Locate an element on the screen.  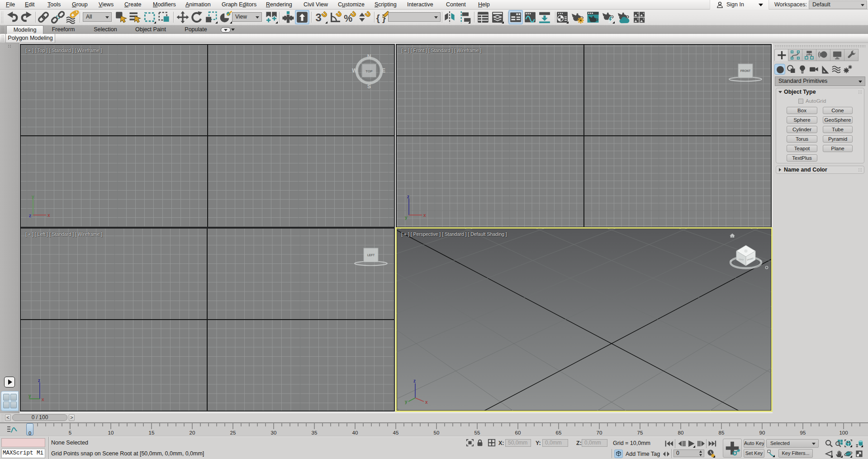
auto-key-button: Auto Key is located at coordinates (754, 444).